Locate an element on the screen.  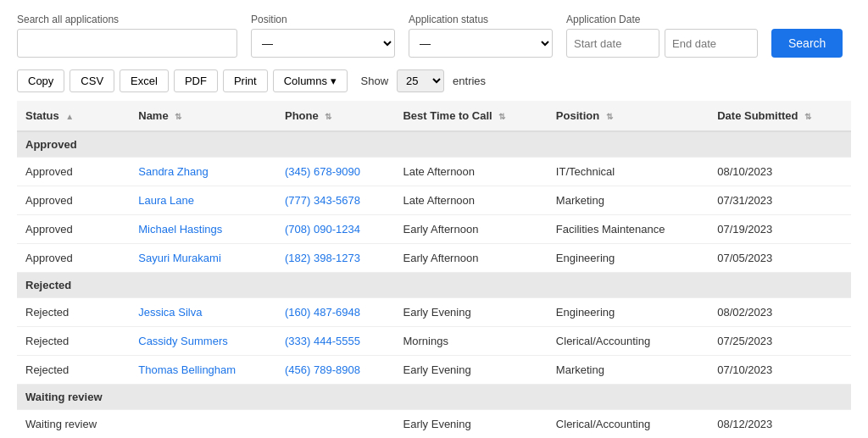
cell-phone: (160) 487-6948 is located at coordinates (336, 313).